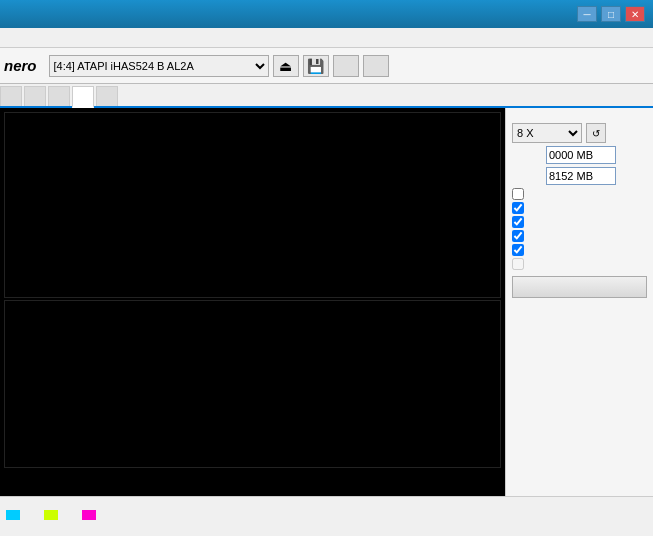 Image resolution: width=653 pixels, height=536 pixels. Describe the element at coordinates (596, 133) in the screenshot. I see `settings-reset-button: ↺` at that location.